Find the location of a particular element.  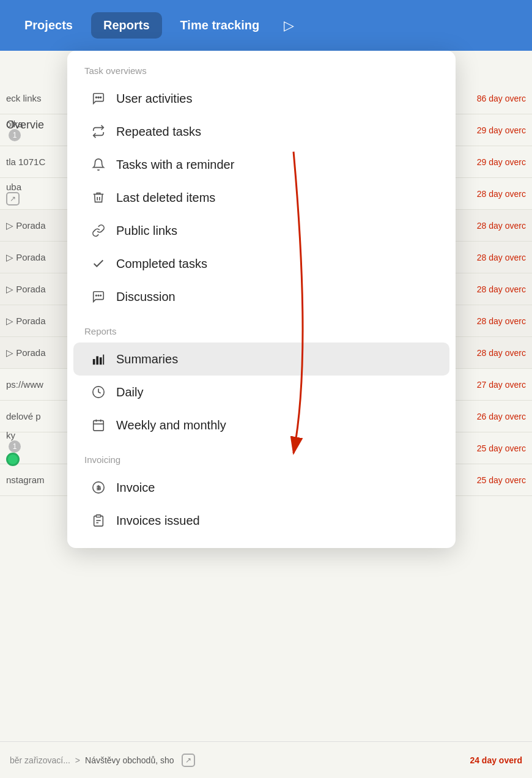

discussion-icon is located at coordinates (98, 297).